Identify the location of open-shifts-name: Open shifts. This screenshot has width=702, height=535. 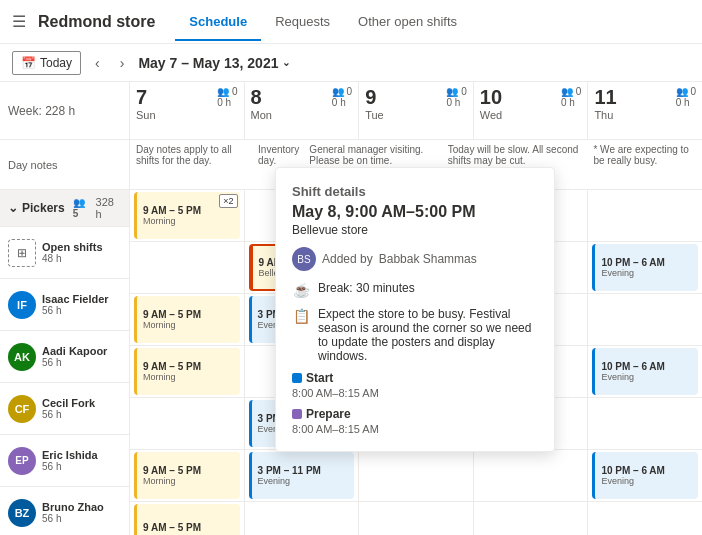
(72, 247).